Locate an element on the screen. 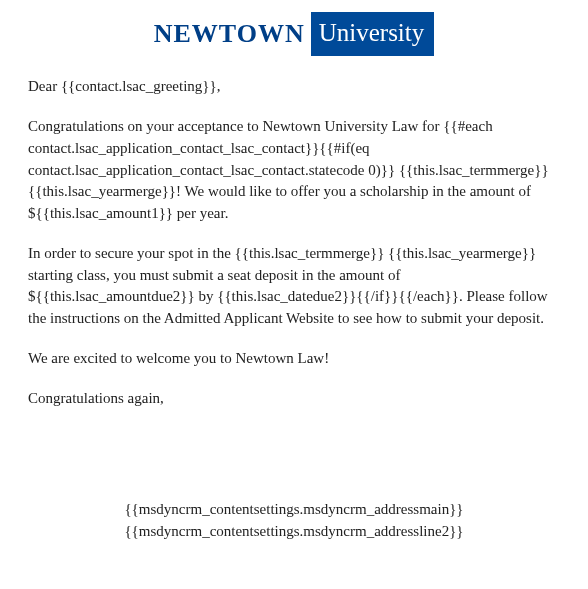  footer-address: {{msdyncrm_contentsettings.msdyncrm_addr… is located at coordinates (294, 521).